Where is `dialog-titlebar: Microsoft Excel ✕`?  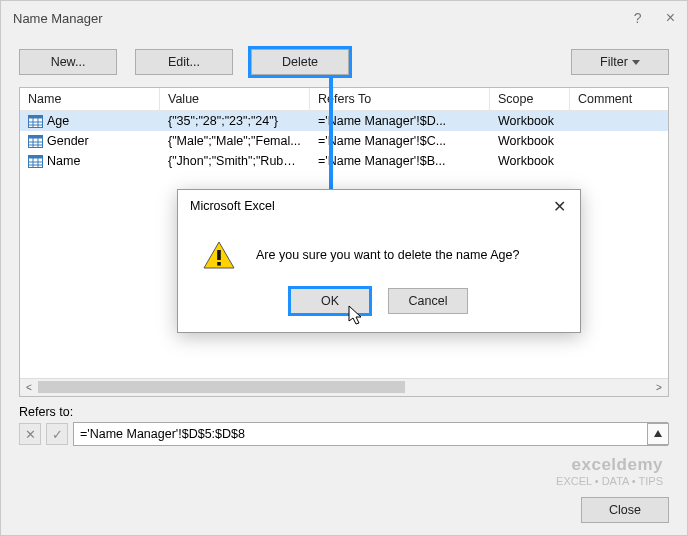 dialog-titlebar: Microsoft Excel ✕ is located at coordinates (379, 206).